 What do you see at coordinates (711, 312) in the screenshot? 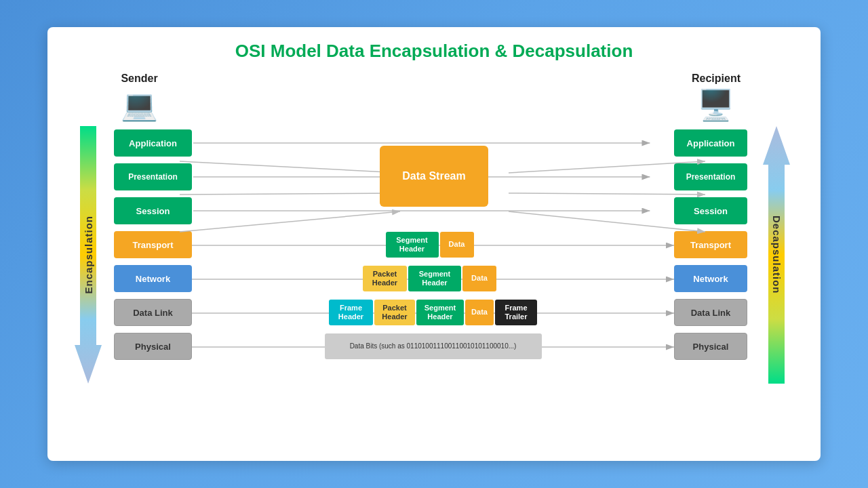
I see `datalink-layer-right: Data Link` at bounding box center [711, 312].